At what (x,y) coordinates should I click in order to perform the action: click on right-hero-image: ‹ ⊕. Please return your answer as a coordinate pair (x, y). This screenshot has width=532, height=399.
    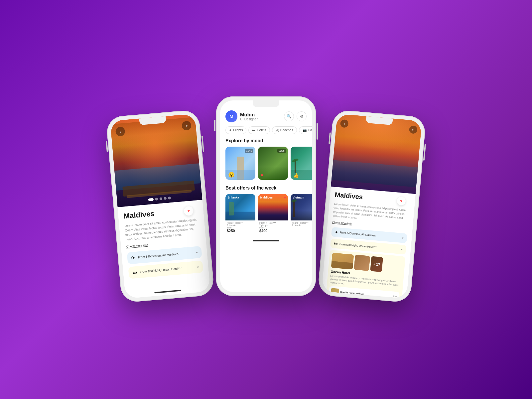
    Looking at the image, I should click on (376, 154).